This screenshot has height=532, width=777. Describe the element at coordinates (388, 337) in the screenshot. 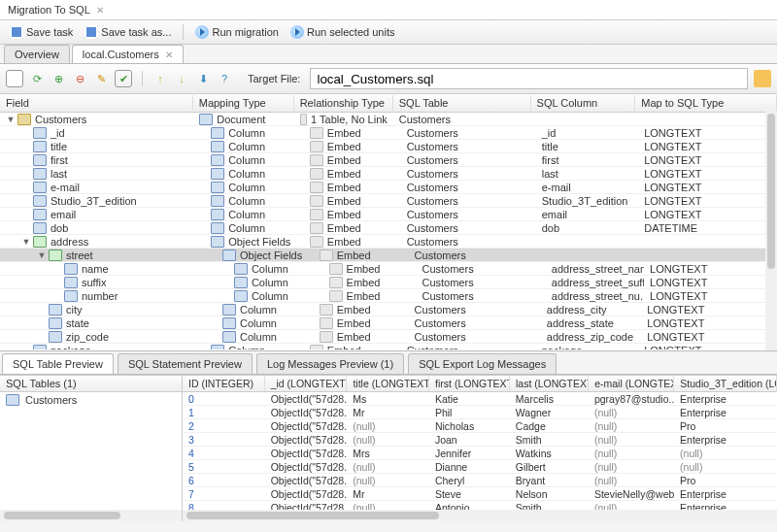

I see `grid-row: zip_codeColumnEmbedCustomersaddress_zip_…` at that location.